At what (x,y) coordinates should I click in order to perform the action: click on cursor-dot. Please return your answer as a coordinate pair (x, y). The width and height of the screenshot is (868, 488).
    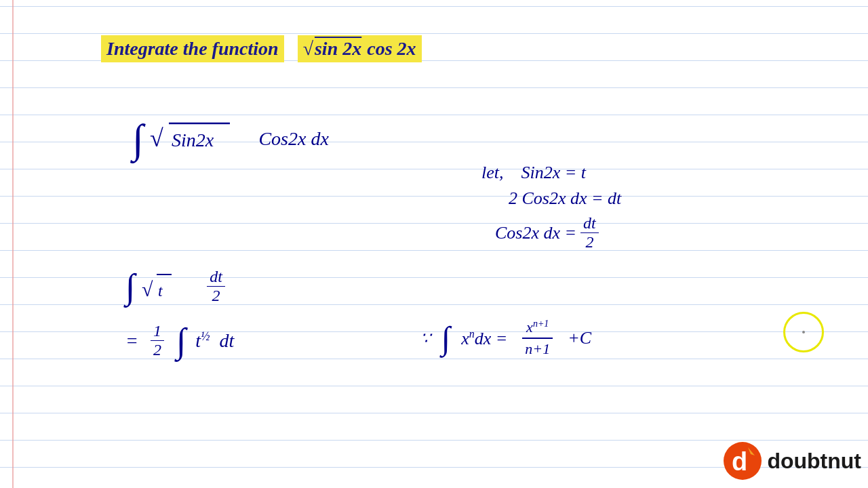
    Looking at the image, I should click on (804, 332).